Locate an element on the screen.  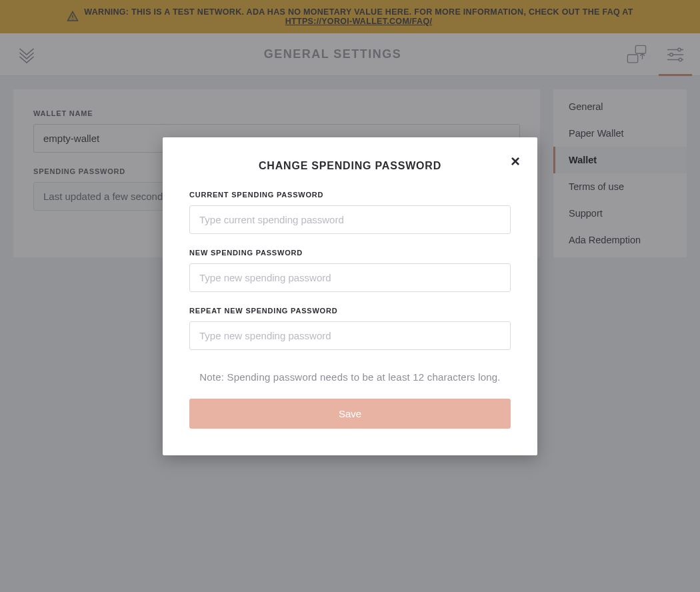
close-icon: × is located at coordinates (515, 161).